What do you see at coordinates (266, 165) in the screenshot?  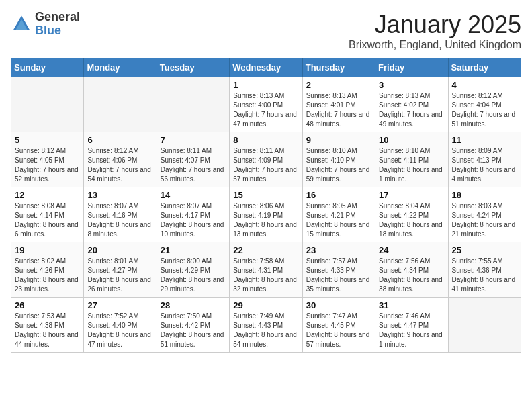 I see `day-info: Sunrise: 8:11 AM Sunset: 4:09 PM Dayligh…` at bounding box center [266, 165].